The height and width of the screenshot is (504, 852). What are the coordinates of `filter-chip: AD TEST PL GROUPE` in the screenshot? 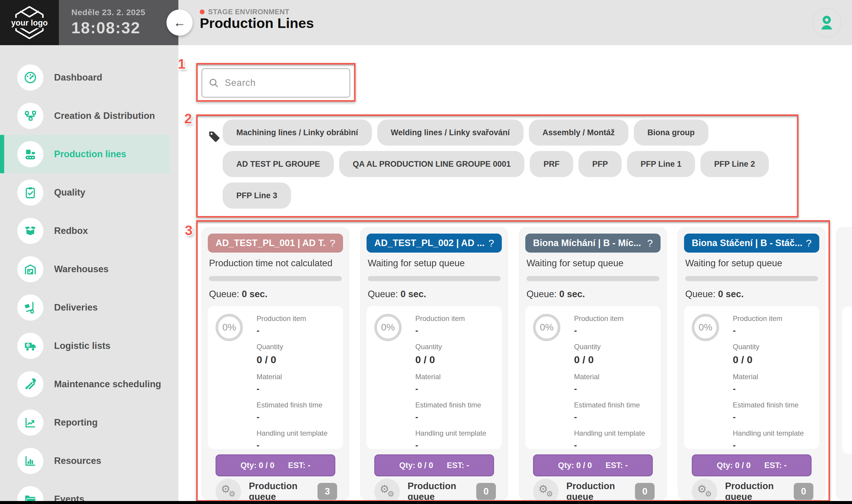 It's located at (278, 164).